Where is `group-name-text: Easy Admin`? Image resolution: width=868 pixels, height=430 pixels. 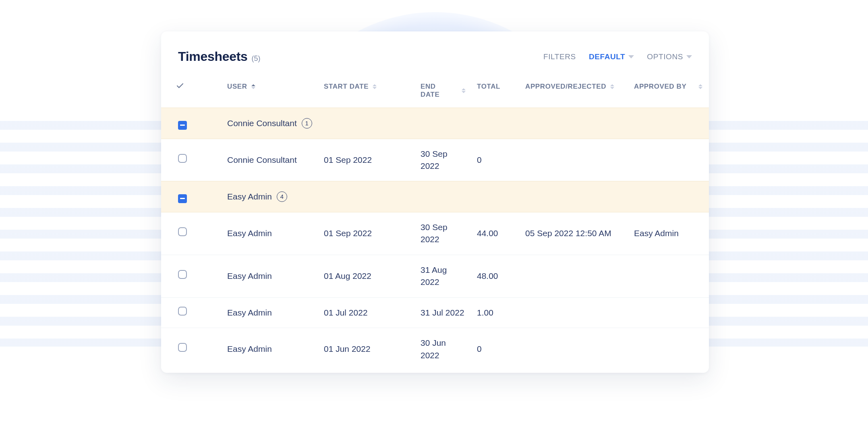 group-name-text: Easy Admin is located at coordinates (250, 197).